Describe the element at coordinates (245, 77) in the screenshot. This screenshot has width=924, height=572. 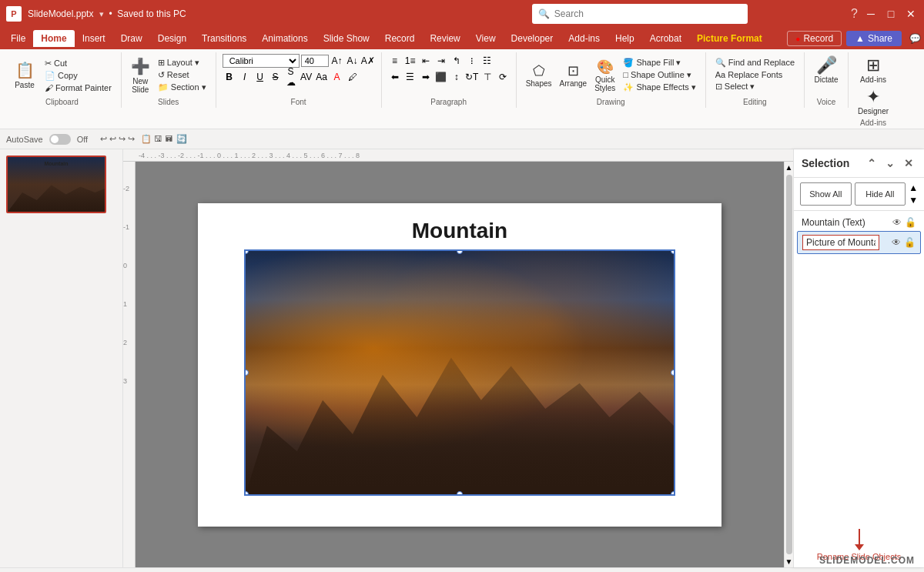
I see `italic-button: I` at that location.